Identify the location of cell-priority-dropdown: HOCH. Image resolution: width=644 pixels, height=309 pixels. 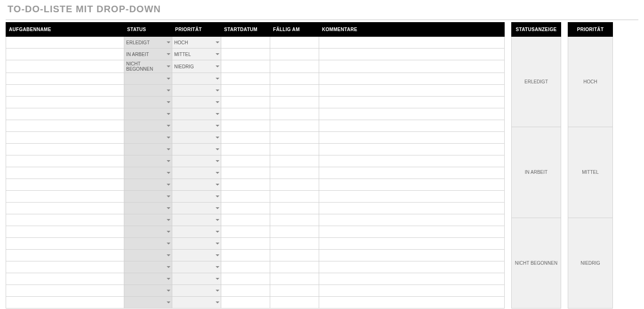
(197, 42).